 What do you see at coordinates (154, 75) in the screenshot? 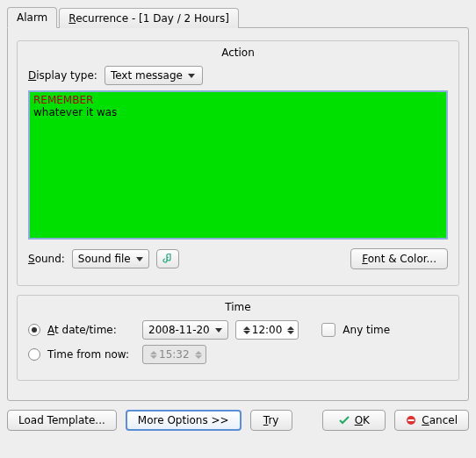
I see `display-type-select: Text message` at bounding box center [154, 75].